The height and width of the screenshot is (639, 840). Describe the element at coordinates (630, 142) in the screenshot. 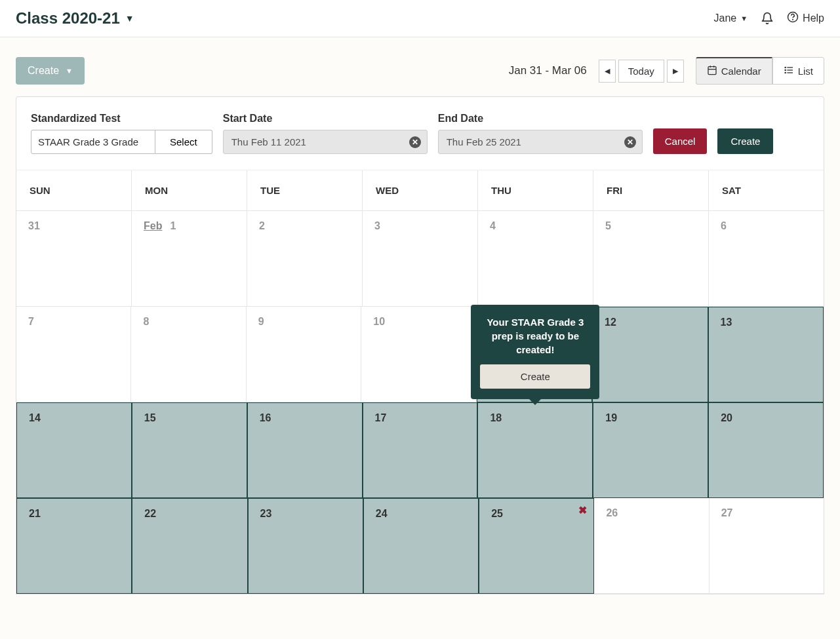

I see `clear-end-icon: ✕` at that location.